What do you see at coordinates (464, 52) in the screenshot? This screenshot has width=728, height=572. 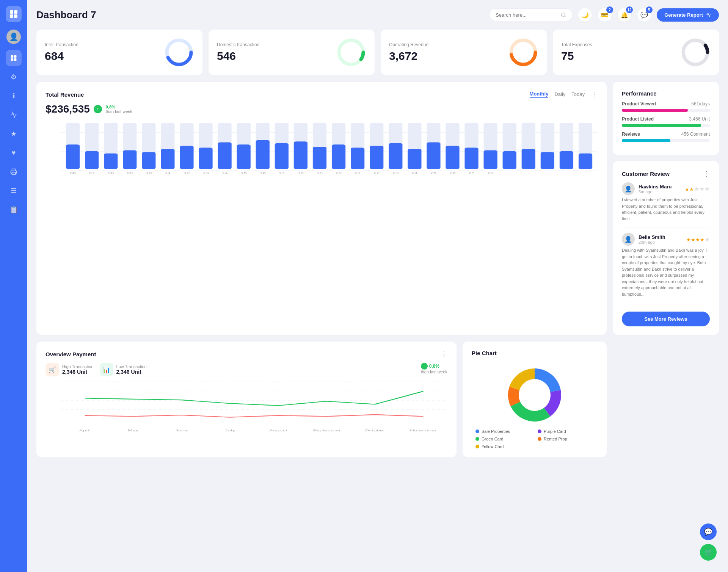 I see `stat-card-2: Operating Revenue 3,672` at bounding box center [464, 52].